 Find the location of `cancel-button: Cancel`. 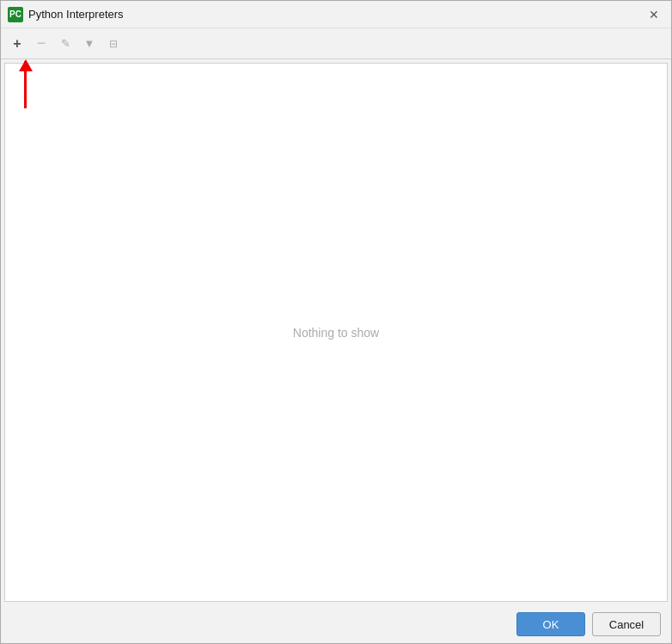

cancel-button: Cancel is located at coordinates (626, 624).